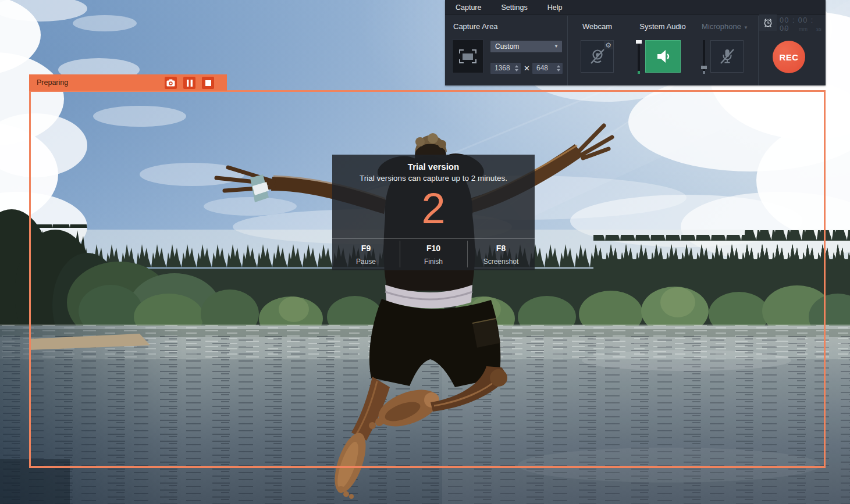 This screenshot has height=504, width=850. What do you see at coordinates (476, 27) in the screenshot?
I see `capture-area-label: Capture Area` at bounding box center [476, 27].